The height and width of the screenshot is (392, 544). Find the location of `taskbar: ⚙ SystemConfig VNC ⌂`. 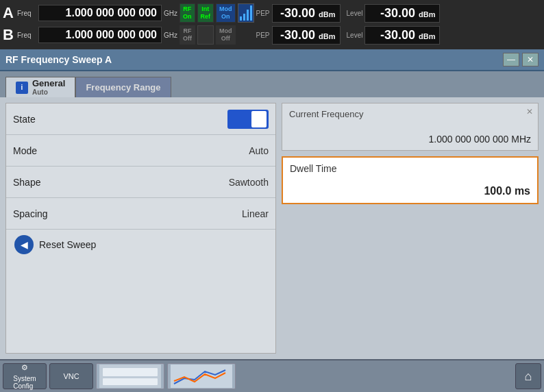

taskbar: ⚙ SystemConfig VNC ⌂ is located at coordinates (272, 376).